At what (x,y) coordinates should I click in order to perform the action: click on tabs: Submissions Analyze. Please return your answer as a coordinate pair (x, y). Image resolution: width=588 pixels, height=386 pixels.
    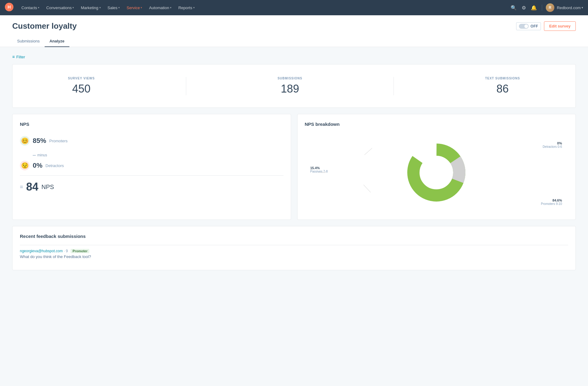
    Looking at the image, I should click on (294, 41).